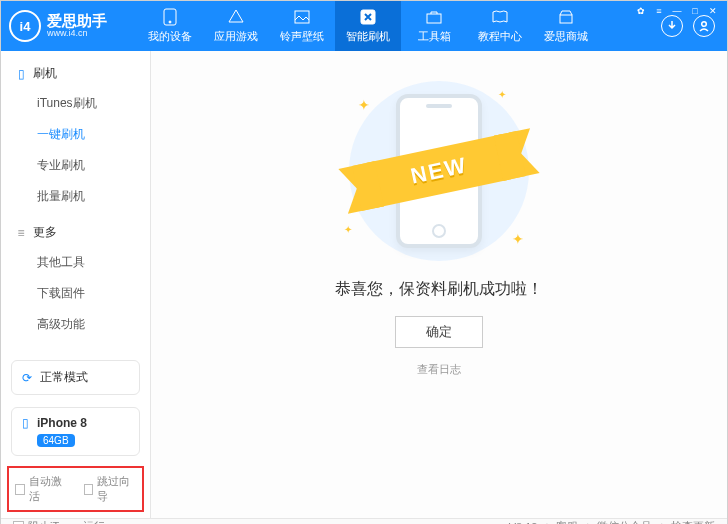 This screenshot has height=524, width=728. What do you see at coordinates (566, 36) in the screenshot?
I see `nav-label: 爱思商城` at bounding box center [566, 36].